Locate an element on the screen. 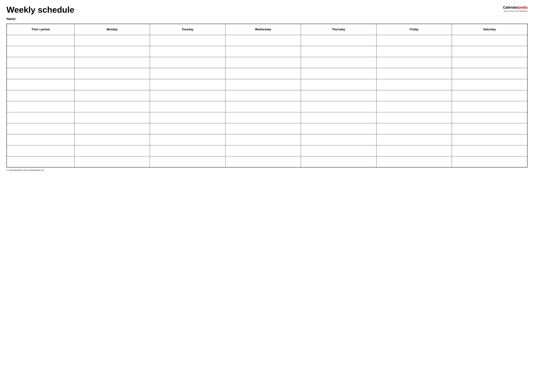 Image resolution: width=534 pixels, height=392 pixels. brand-pedia-text: pedia is located at coordinates (523, 8).